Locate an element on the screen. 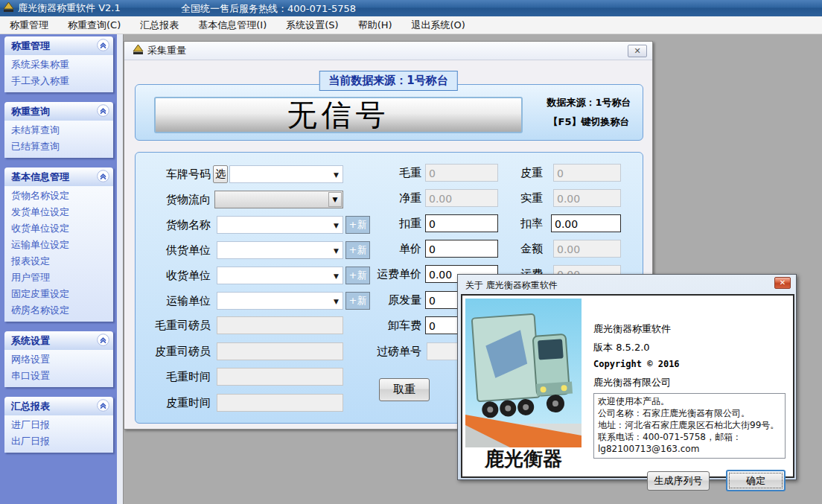 The image size is (822, 504). flow-combo: ▼ is located at coordinates (278, 200).